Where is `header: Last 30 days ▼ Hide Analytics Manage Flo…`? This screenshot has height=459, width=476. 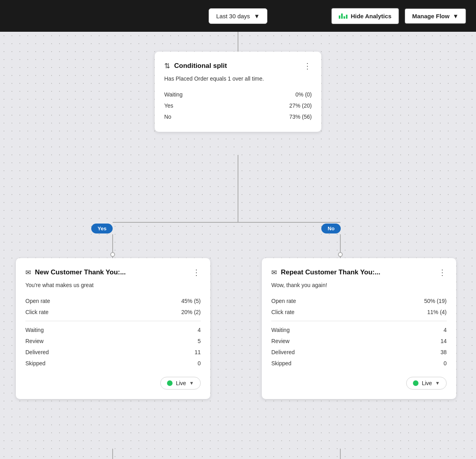 header: Last 30 days ▼ Hide Analytics Manage Flo… is located at coordinates (238, 16).